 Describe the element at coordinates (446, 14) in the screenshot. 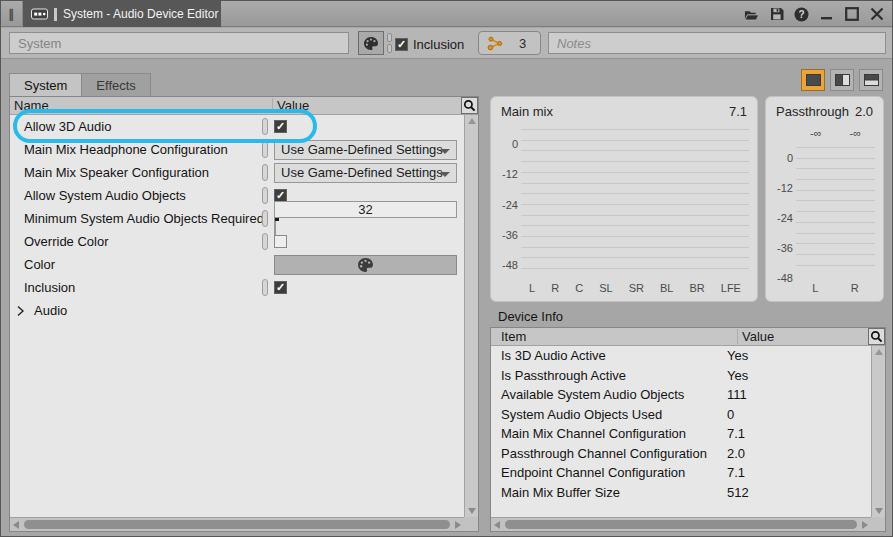

I see `titlebar: ∥ System - Audio Device Editor ?` at that location.